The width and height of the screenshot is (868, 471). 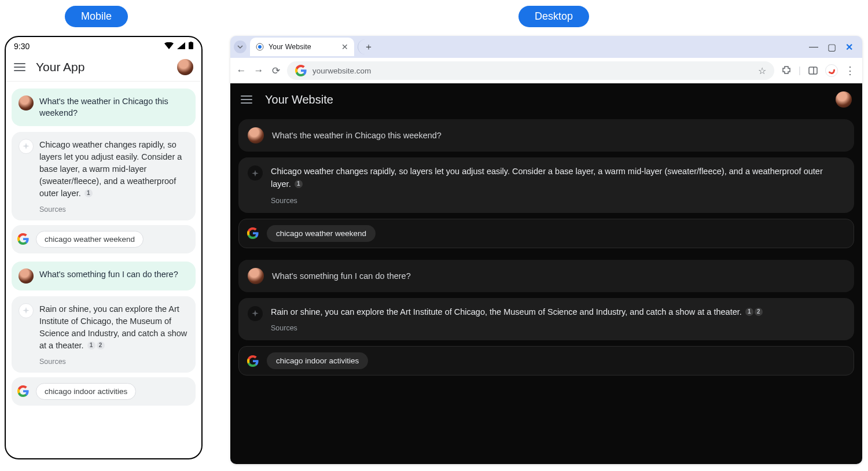 What do you see at coordinates (554, 16) in the screenshot?
I see `desktop-label: Desktop` at bounding box center [554, 16].